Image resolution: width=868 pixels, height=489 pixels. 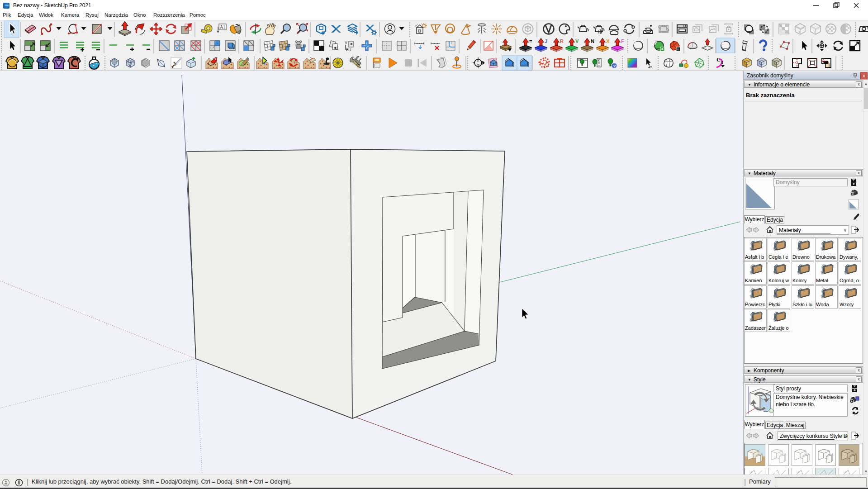 What do you see at coordinates (350, 50) in the screenshot?
I see `svg-text: U` at bounding box center [350, 50].